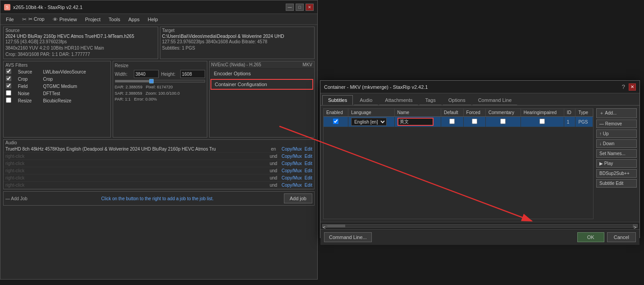 The height and width of the screenshot is (285, 644). What do you see at coordinates (9, 100) in the screenshot?
I see `avs-resize-checkbox` at bounding box center [9, 100].